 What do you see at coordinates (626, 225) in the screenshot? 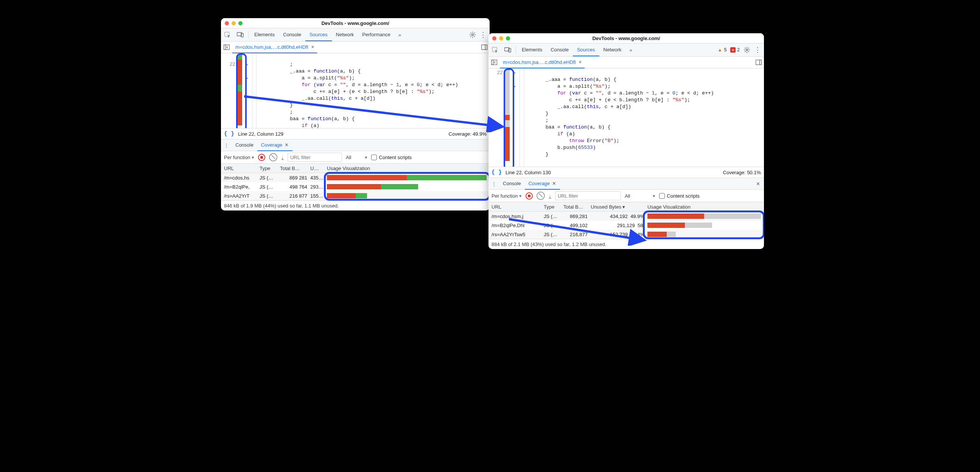
I see `table-row: /m=B2qlPe,DhlJS (…499,102291,129 58.` at bounding box center [626, 225].